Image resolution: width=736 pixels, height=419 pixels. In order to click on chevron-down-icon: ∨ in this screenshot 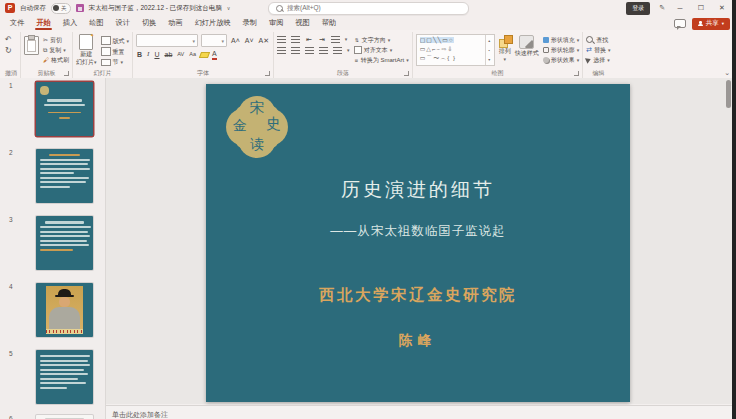, I will do `click(229, 8)`.